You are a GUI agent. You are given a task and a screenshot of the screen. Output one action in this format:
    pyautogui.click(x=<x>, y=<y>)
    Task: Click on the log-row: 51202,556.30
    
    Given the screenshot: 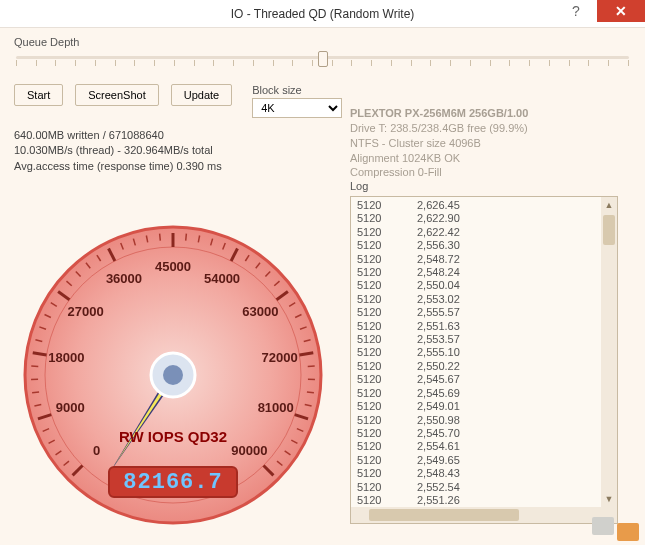 What is the action you would take?
    pyautogui.click(x=484, y=246)
    